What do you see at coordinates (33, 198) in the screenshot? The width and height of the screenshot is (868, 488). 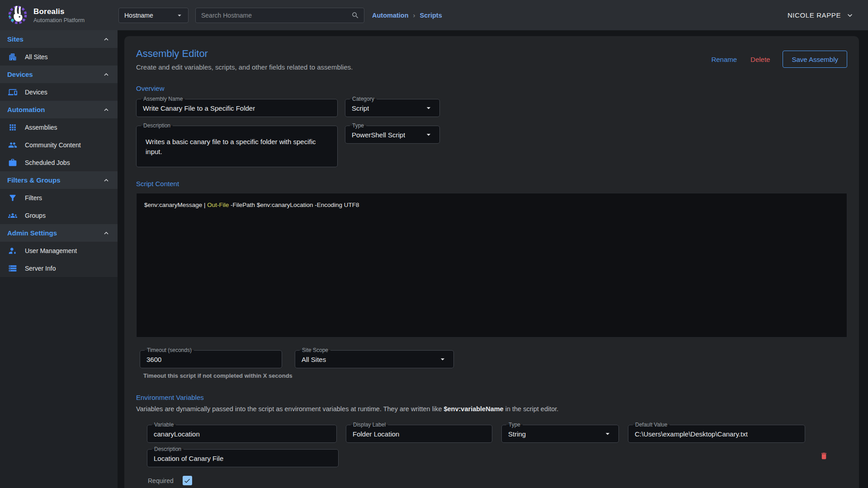 I see `sidebar-item-label: Filters` at bounding box center [33, 198].